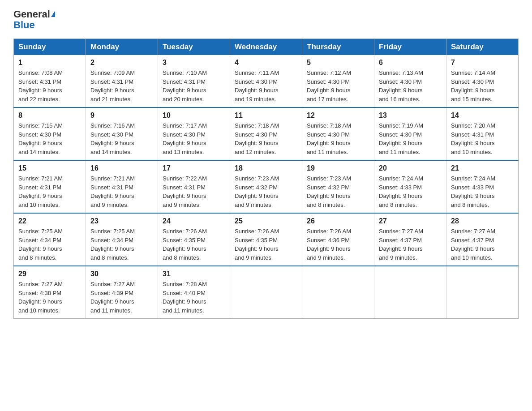 Image resolution: width=532 pixels, height=411 pixels. Describe the element at coordinates (339, 81) in the screenshot. I see `calendar-day-cell: 5Sunrise: 7:12 AMSunset: 4:30 PMDaylight…` at that location.